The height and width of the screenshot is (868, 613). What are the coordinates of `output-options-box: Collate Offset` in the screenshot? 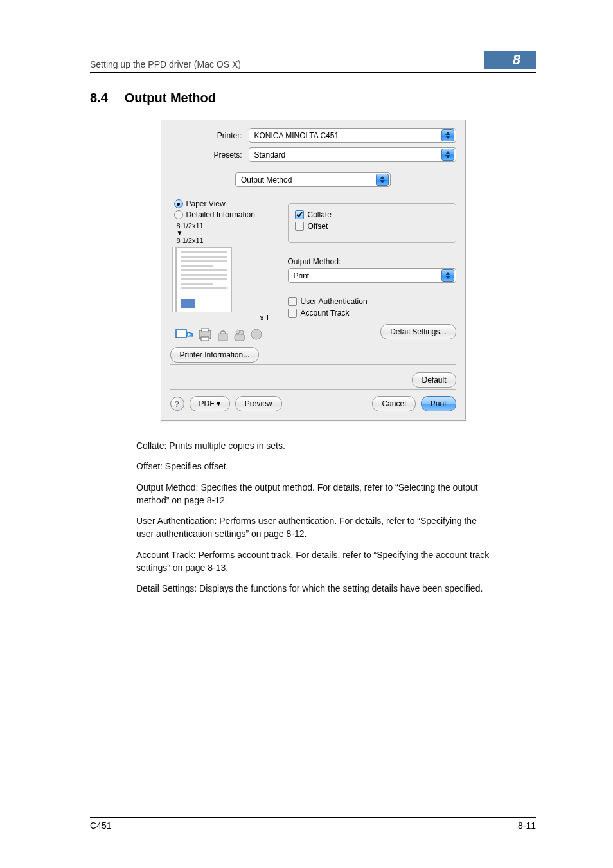 It's located at (372, 223).